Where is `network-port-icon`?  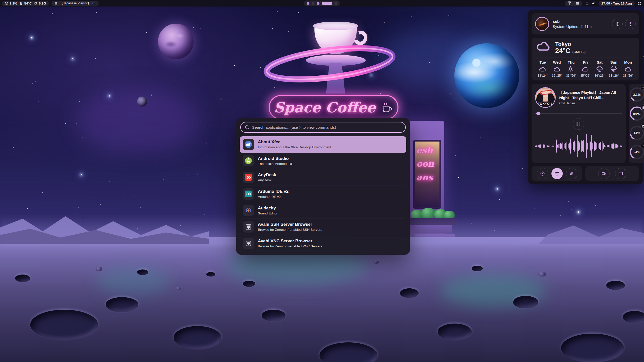 network-port-icon is located at coordinates (249, 227).